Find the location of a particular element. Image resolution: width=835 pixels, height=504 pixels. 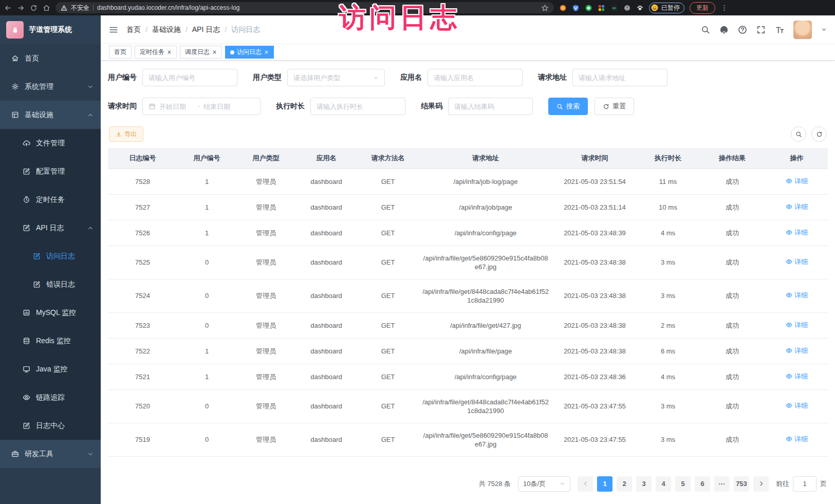

tag-item: 定时任务 is located at coordinates (156, 52).